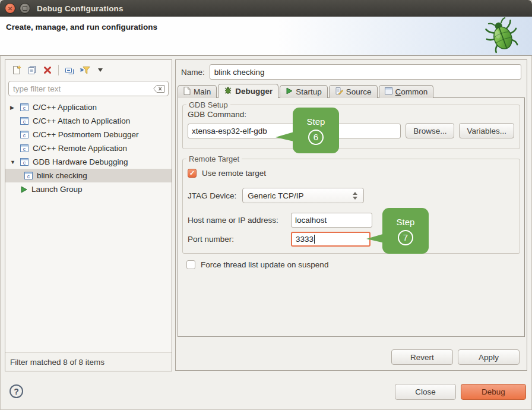 This screenshot has width=532, height=410. What do you see at coordinates (88, 149) in the screenshot?
I see `tree-item-cpp-remote: c C/C++ Remote Application` at bounding box center [88, 149].